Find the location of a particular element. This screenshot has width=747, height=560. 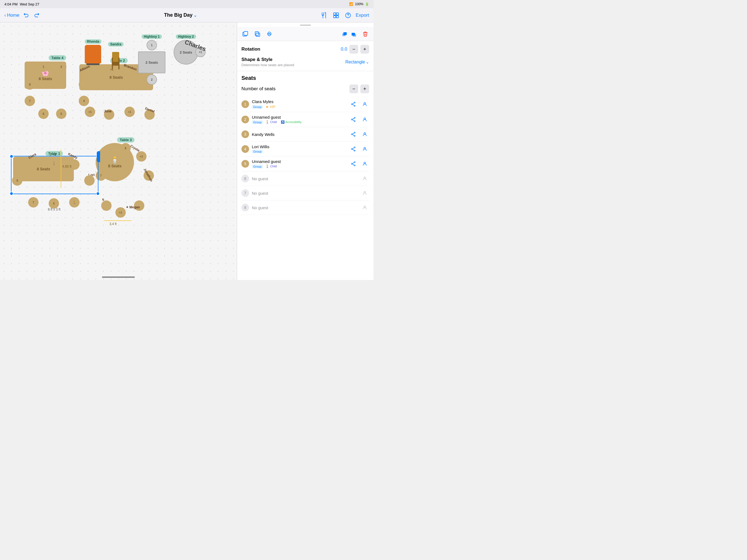

nav-bar: ‹ Home The Big Day ⌄ Export is located at coordinates (187, 15).